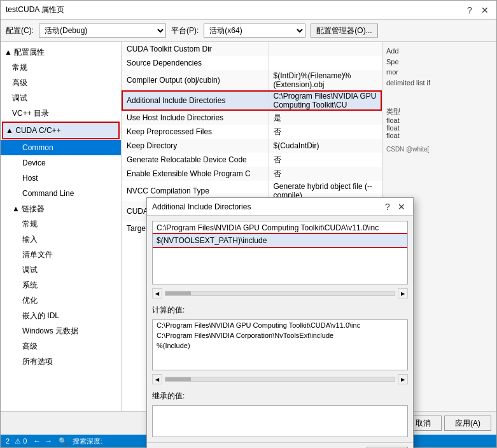  Describe the element at coordinates (280, 396) in the screenshot. I see `inherit-label: 继承的值:` at that location.